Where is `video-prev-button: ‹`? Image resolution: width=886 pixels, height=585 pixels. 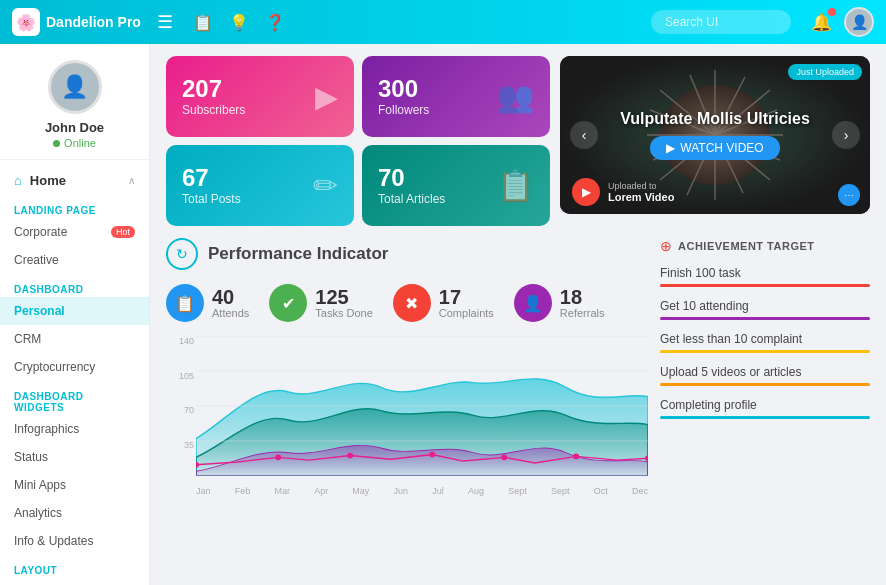
video-prev-button: ‹ is located at coordinates (584, 135).